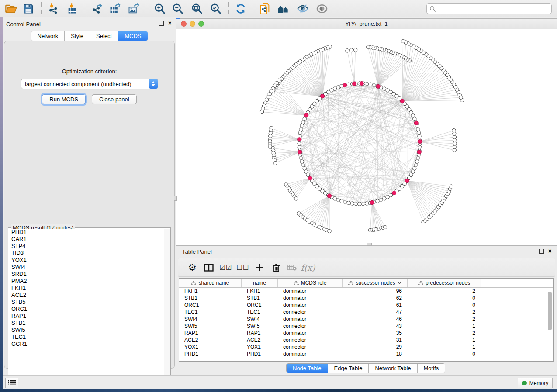 Image resolution: width=557 pixels, height=392 pixels. Describe the element at coordinates (366, 312) in the screenshot. I see `table-row: TEC1TEC1connector472` at that location.